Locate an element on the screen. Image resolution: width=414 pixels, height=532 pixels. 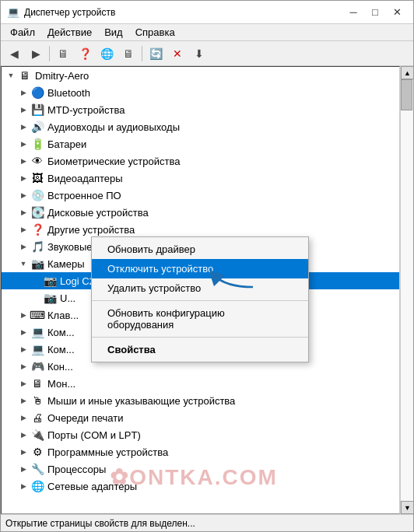
net-expand-icon: ▶ is located at coordinates (23, 486).